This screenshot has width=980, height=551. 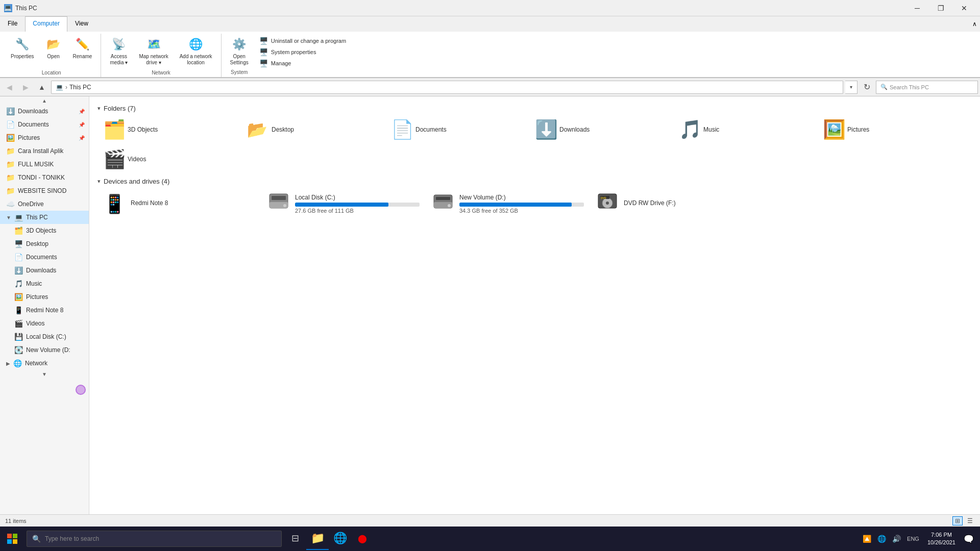 What do you see at coordinates (882, 539) in the screenshot?
I see `tray-network-icon: 🌐` at bounding box center [882, 539].